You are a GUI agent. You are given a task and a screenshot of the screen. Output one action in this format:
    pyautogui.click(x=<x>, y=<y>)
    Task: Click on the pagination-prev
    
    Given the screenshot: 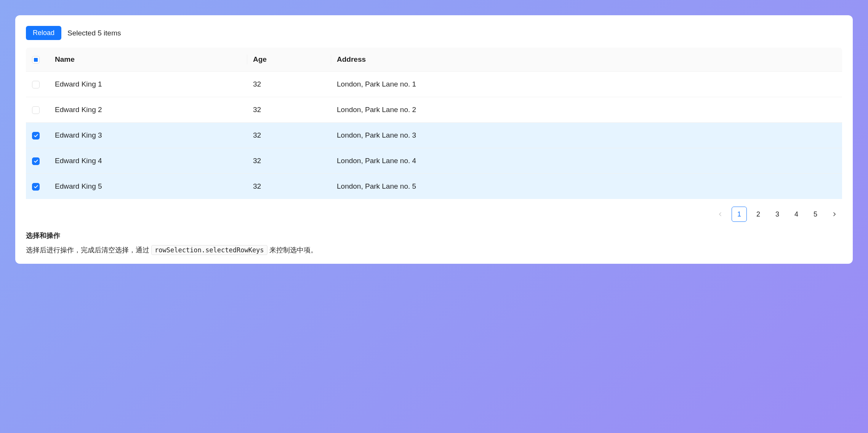 What is the action you would take?
    pyautogui.click(x=720, y=214)
    